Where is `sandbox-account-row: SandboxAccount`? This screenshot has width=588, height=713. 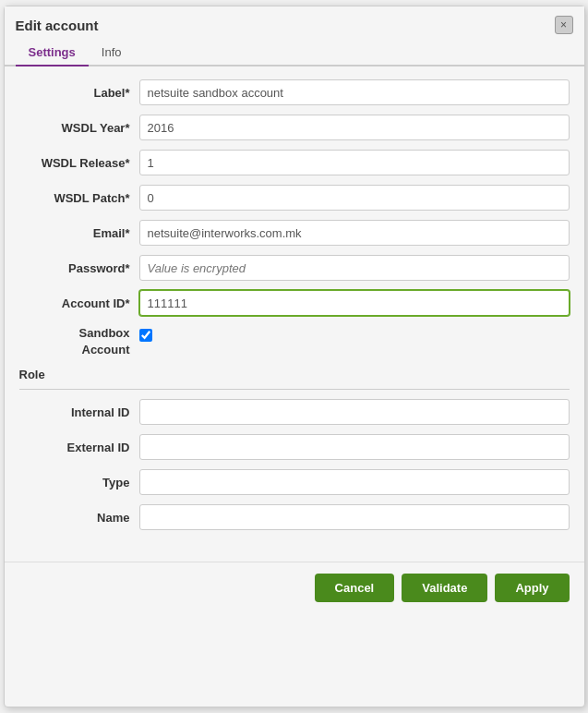 sandbox-account-row: SandboxAccount is located at coordinates (294, 342).